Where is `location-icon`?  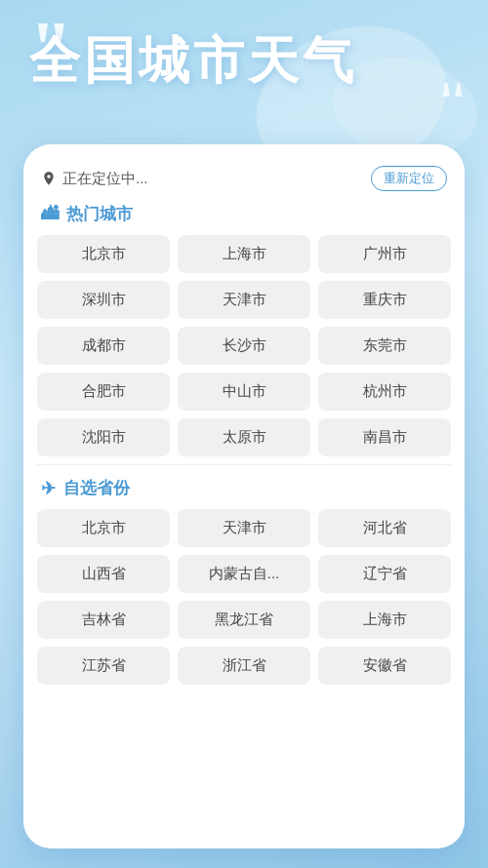 location-icon is located at coordinates (49, 178).